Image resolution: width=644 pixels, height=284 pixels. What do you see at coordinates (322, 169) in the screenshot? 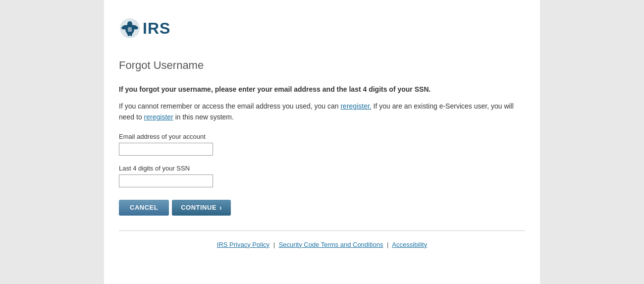
I see `ssn-label: Last 4 digits of your SSN` at bounding box center [322, 169].